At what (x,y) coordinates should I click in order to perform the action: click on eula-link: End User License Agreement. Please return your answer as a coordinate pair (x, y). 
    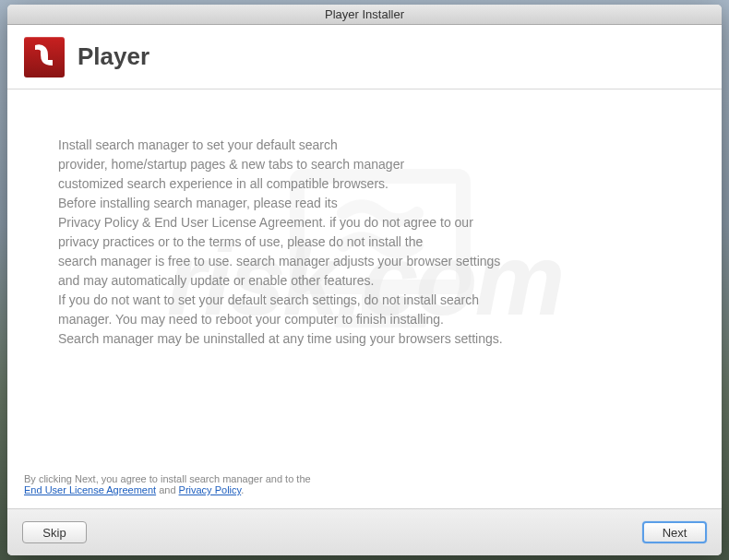
    Looking at the image, I should click on (90, 490).